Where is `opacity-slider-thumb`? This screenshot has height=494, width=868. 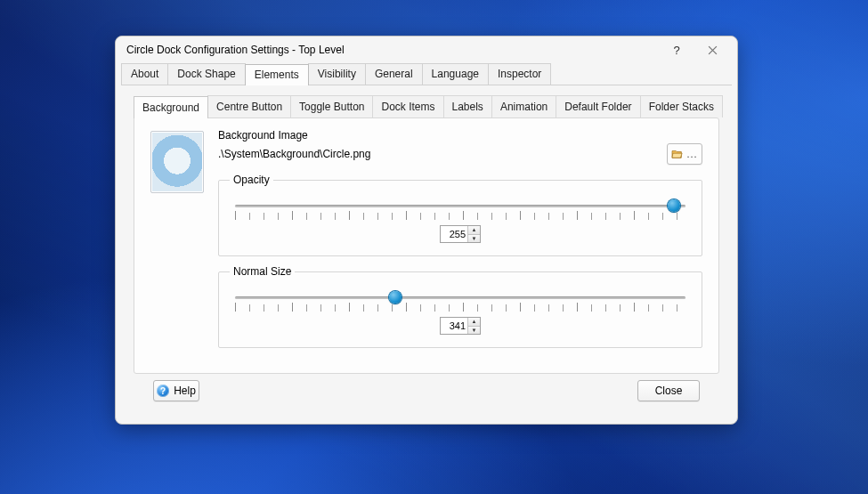
opacity-slider-thumb is located at coordinates (674, 206).